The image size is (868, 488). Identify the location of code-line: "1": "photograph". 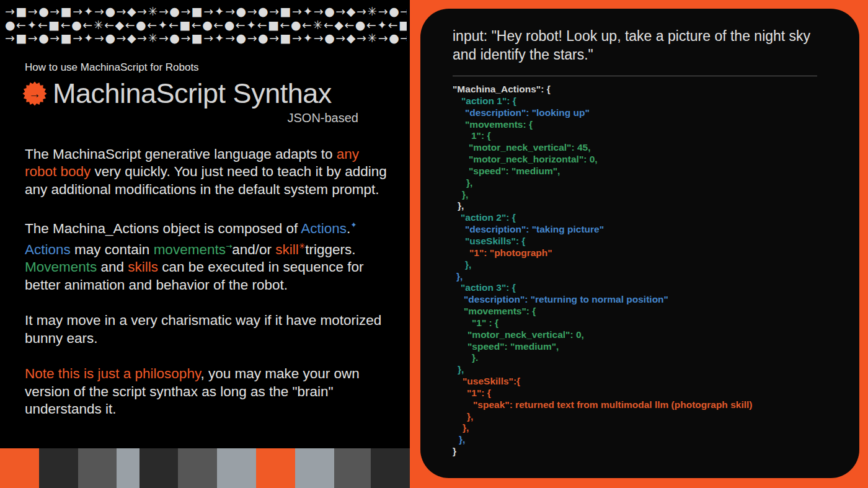
(644, 253).